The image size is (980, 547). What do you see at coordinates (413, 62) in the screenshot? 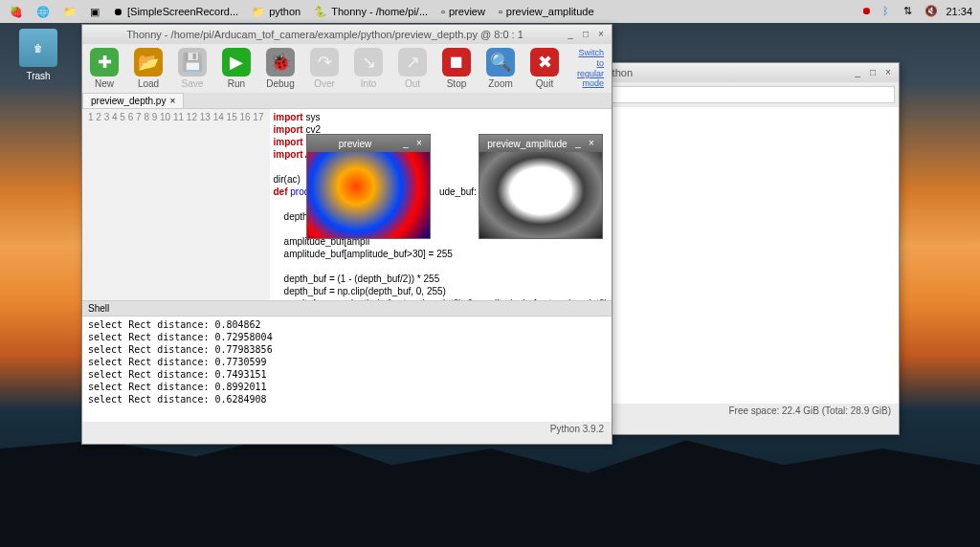
I see `step-out-icon: ↗` at bounding box center [413, 62].